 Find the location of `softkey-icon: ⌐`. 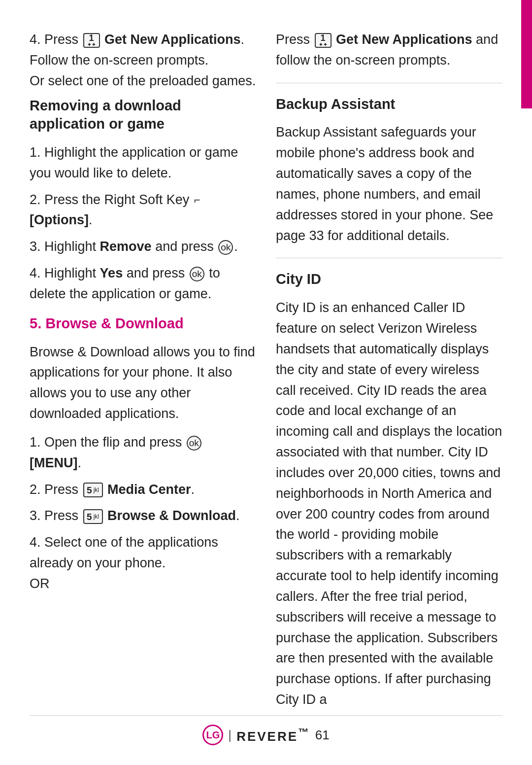

softkey-icon: ⌐ is located at coordinates (197, 200).